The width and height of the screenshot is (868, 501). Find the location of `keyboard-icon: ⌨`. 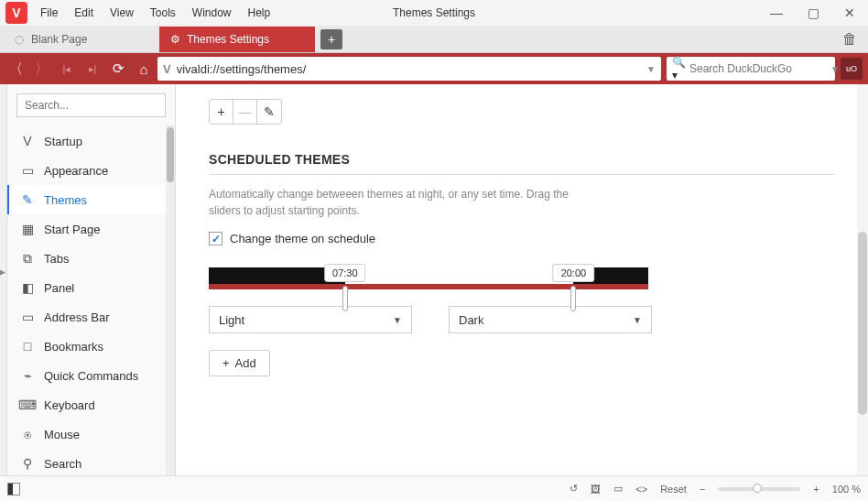

keyboard-icon: ⌨ is located at coordinates (27, 405).